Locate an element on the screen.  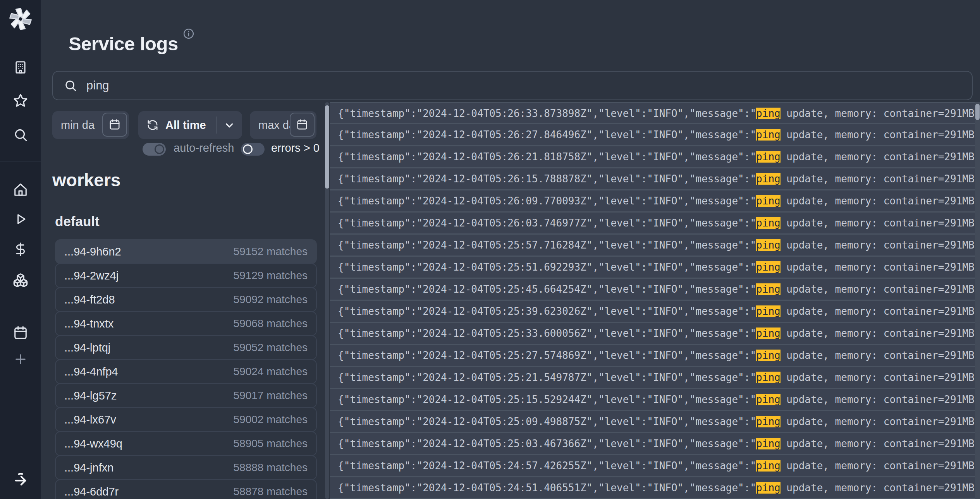
log-line: {"timestamp":"2024-12-04T05:26:33.873898… is located at coordinates (655, 113).